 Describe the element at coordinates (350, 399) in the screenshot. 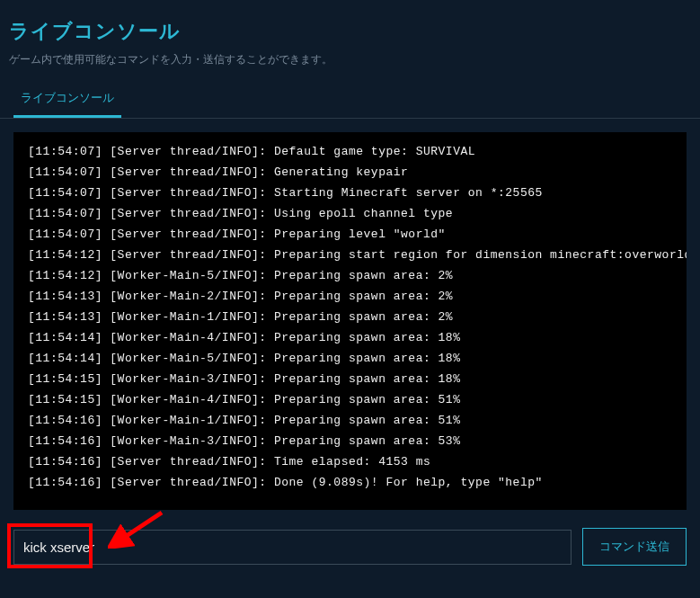

I see `console-line: [11:54:15] [Worker-Main-4/INFO]: Prepari…` at that location.